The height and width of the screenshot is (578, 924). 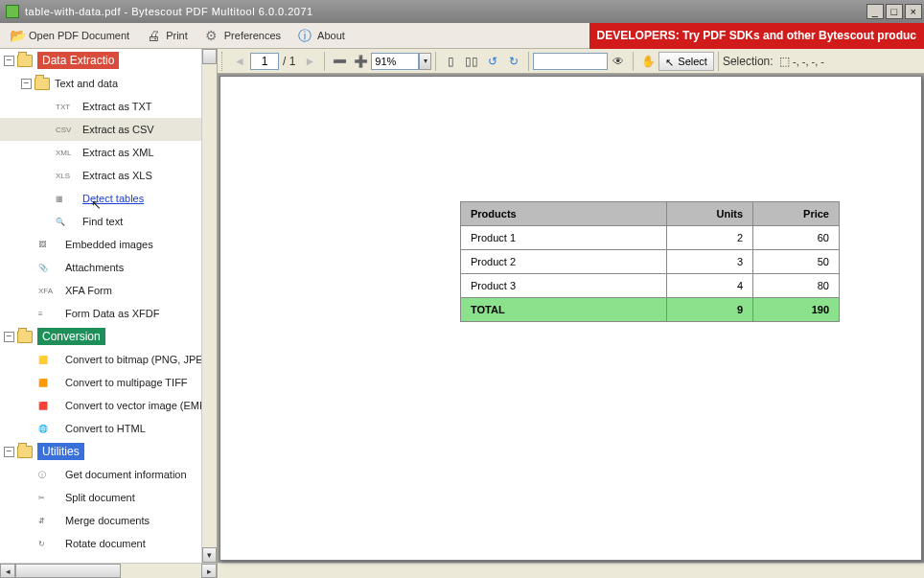 What do you see at coordinates (49, 245) in the screenshot?
I see `images-icon: 🖼` at bounding box center [49, 245].